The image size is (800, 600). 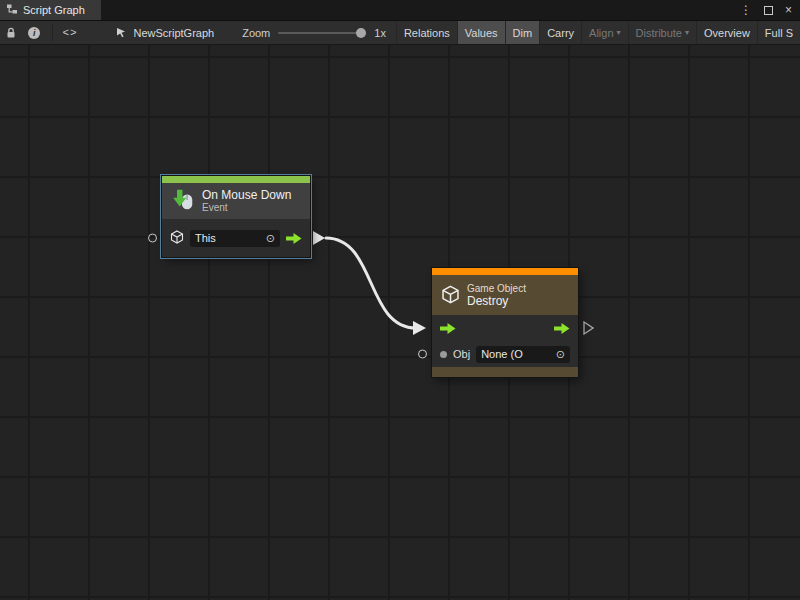 What do you see at coordinates (502, 354) in the screenshot?
I see `object-field-value: None (O` at bounding box center [502, 354].